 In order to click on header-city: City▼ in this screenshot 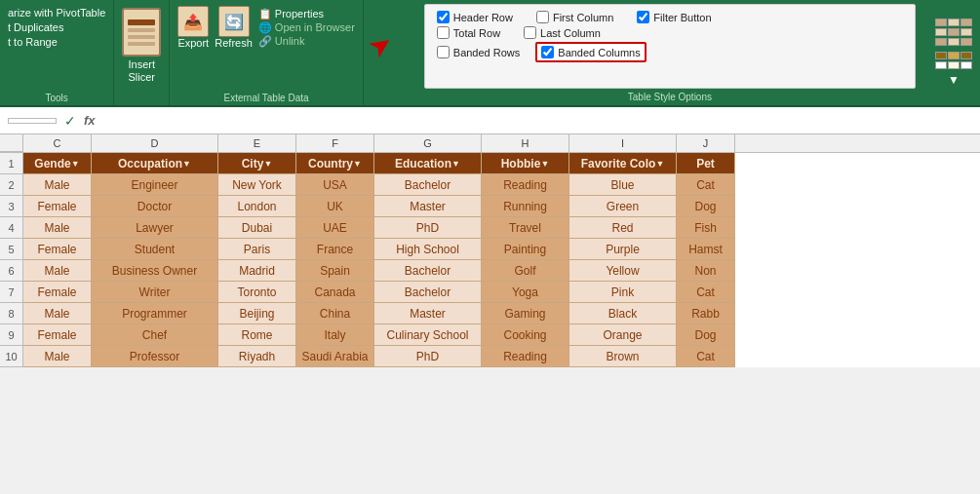, I will do `click(257, 164)`.